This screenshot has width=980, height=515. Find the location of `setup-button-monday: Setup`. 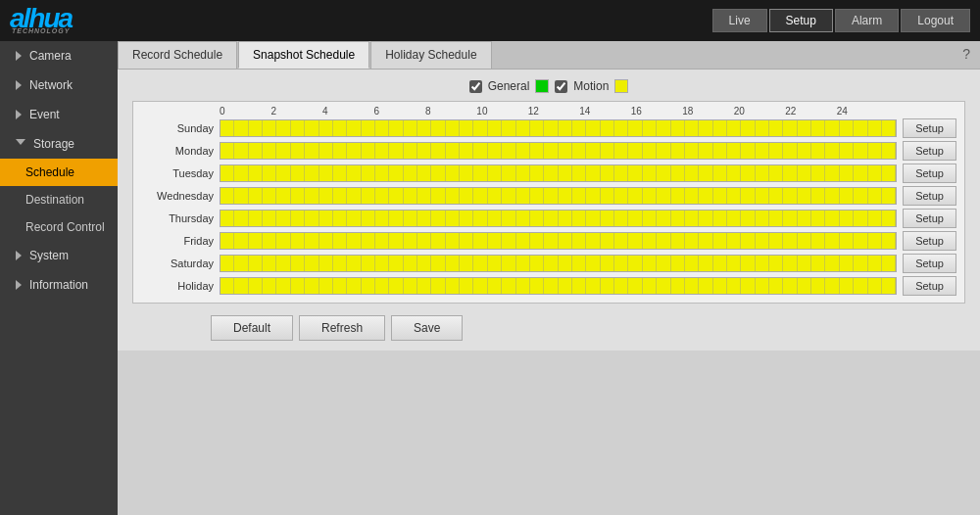

setup-button-monday: Setup is located at coordinates (929, 151).